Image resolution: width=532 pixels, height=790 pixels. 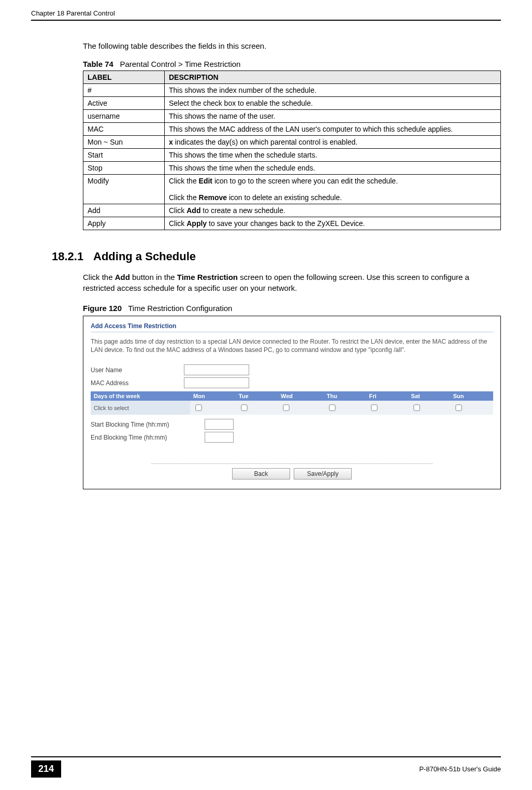 I want to click on page-number: 214, so click(x=46, y=769).